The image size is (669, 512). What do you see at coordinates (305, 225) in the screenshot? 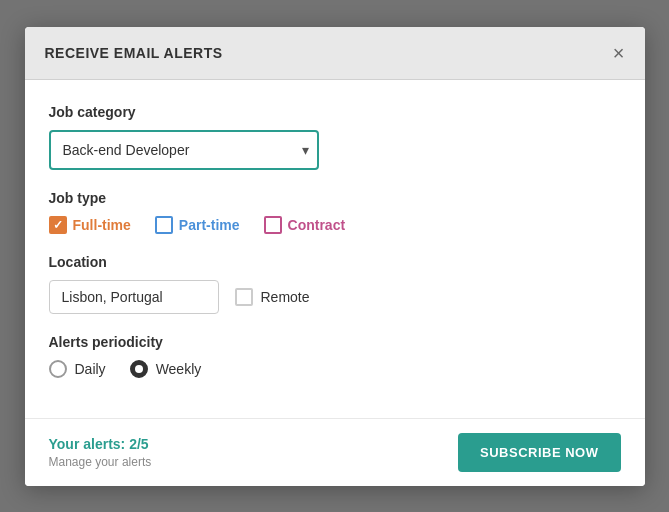
I see `contract-option: Contract` at bounding box center [305, 225].